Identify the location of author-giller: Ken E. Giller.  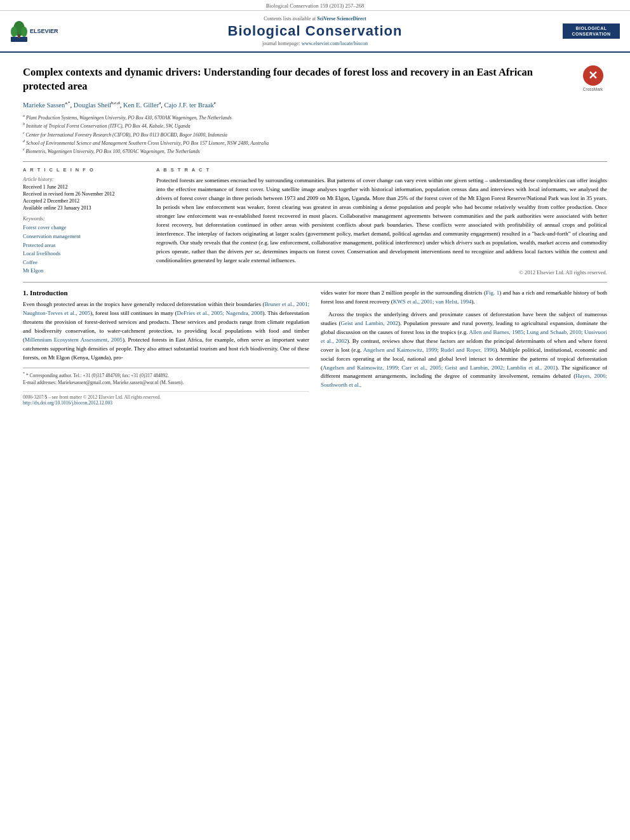
(141, 104).